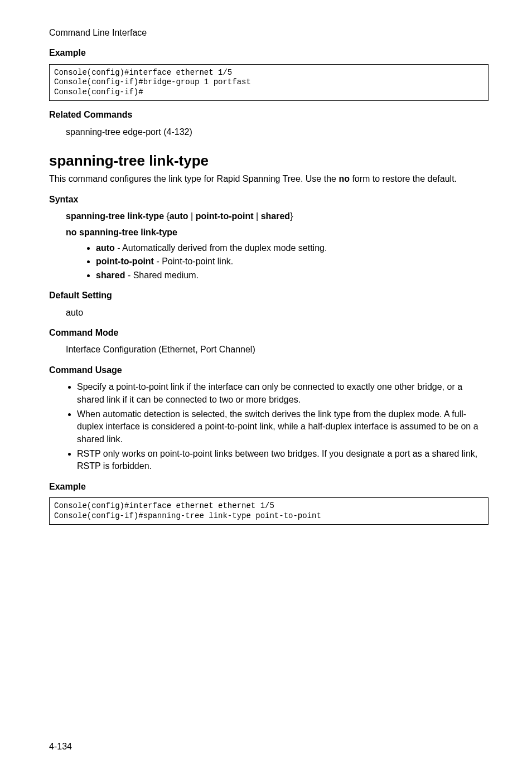  I want to click on intro-part1: This command configures the link type fo…, so click(194, 178).